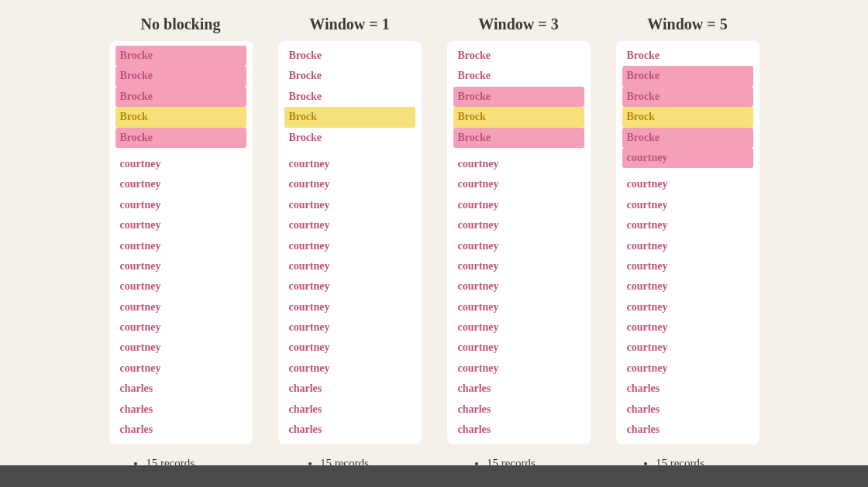  I want to click on column-title-window-3: Window = 3, so click(518, 25).